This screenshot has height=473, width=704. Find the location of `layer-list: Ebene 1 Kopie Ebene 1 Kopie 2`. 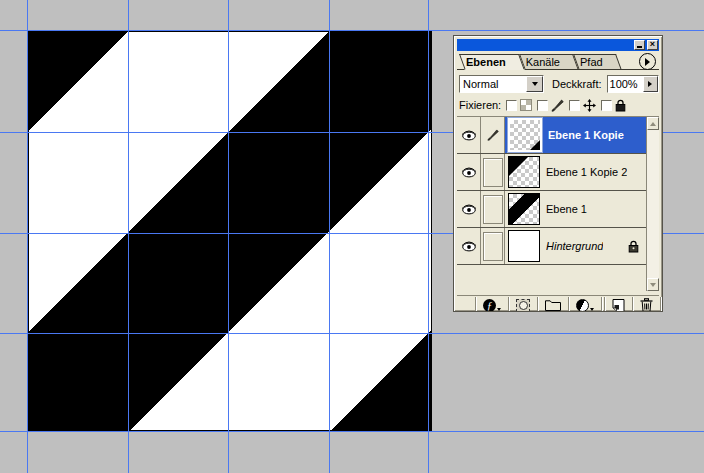

layer-list: Ebene 1 Kopie Ebene 1 Kopie 2 is located at coordinates (558, 204).